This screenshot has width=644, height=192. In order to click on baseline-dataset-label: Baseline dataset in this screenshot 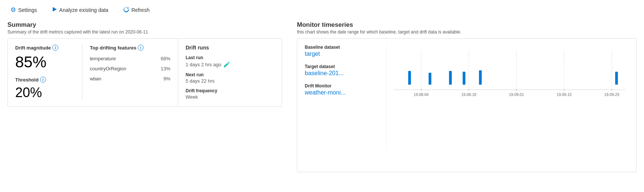, I will do `click(342, 47)`.